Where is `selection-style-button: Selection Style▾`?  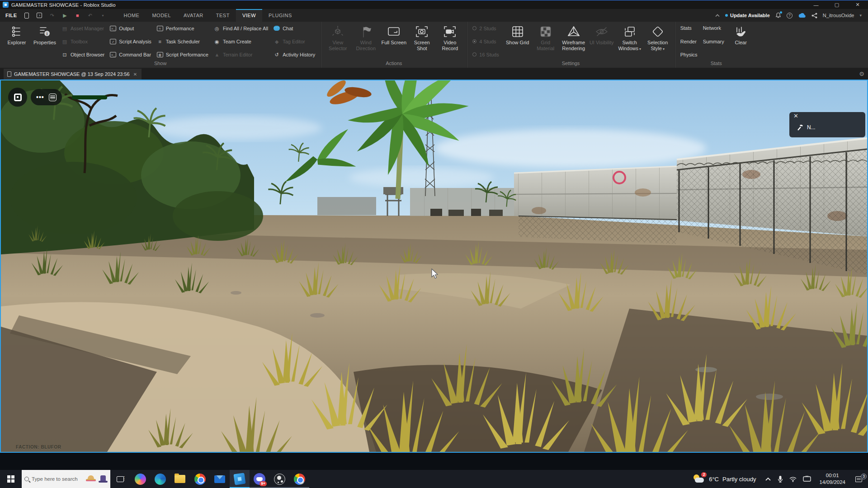
selection-style-button: Selection Style▾ is located at coordinates (658, 42).